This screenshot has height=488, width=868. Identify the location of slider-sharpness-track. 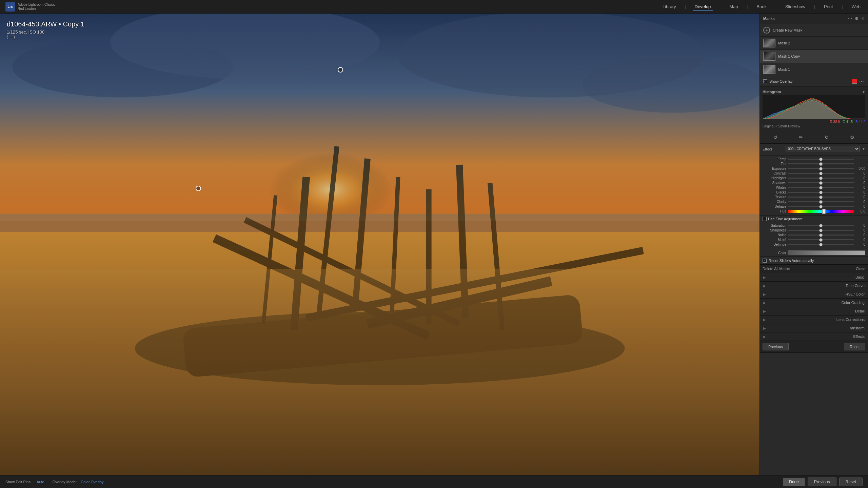
(821, 230).